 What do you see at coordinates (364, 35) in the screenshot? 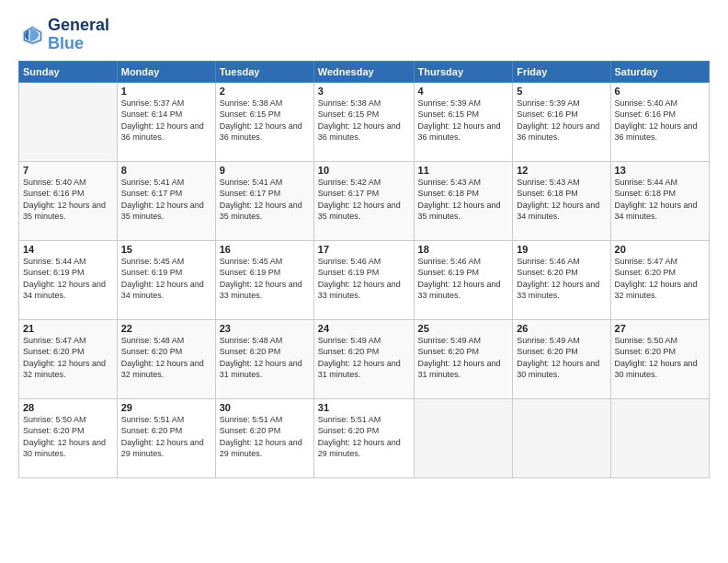
I see `header: General Blue` at bounding box center [364, 35].